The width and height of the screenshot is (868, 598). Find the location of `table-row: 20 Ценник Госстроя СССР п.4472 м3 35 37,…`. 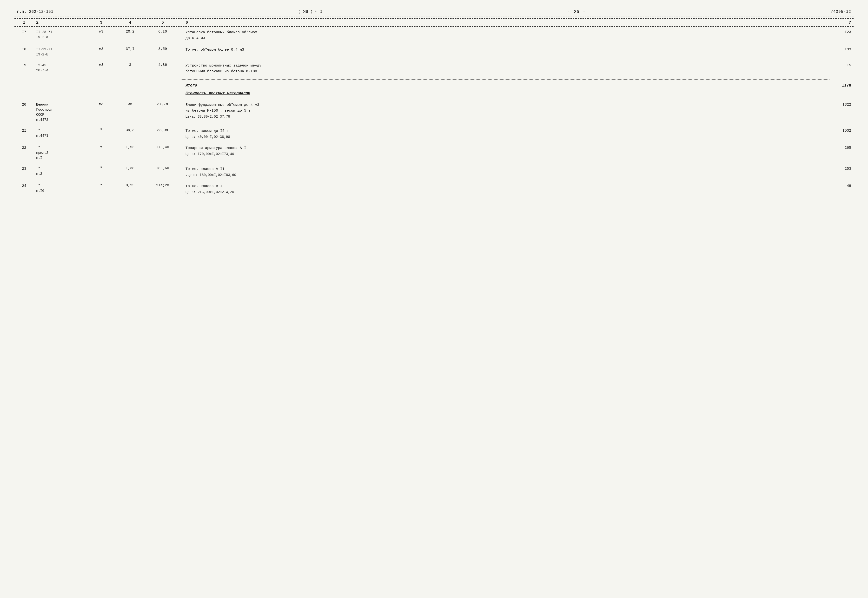

table-row: 20 Ценник Госстроя СССР п.4472 м3 35 37,… is located at coordinates (434, 112).